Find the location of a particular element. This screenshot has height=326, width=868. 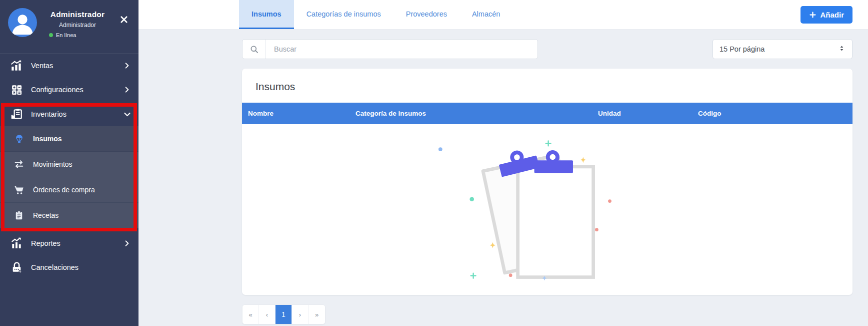

per-page-select: 15 Por página is located at coordinates (782, 49).